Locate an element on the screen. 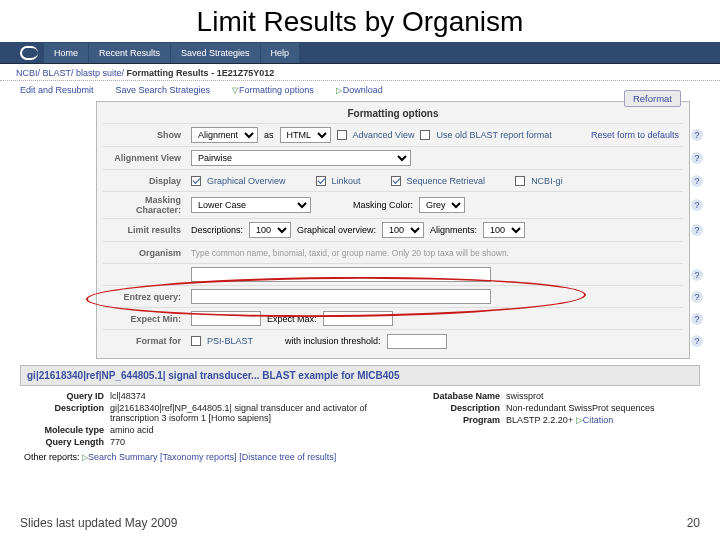 The height and width of the screenshot is (540, 720). query-heading: gi|21618340|ref|NP_644805.1| signal tran… is located at coordinates (360, 376).